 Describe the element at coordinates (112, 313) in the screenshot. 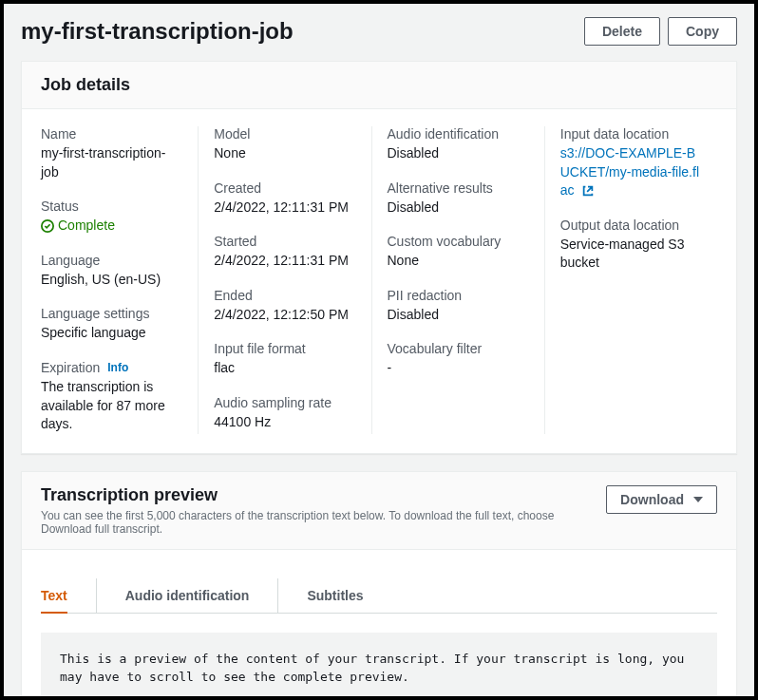

I see `language-settings-label: Language settings` at that location.